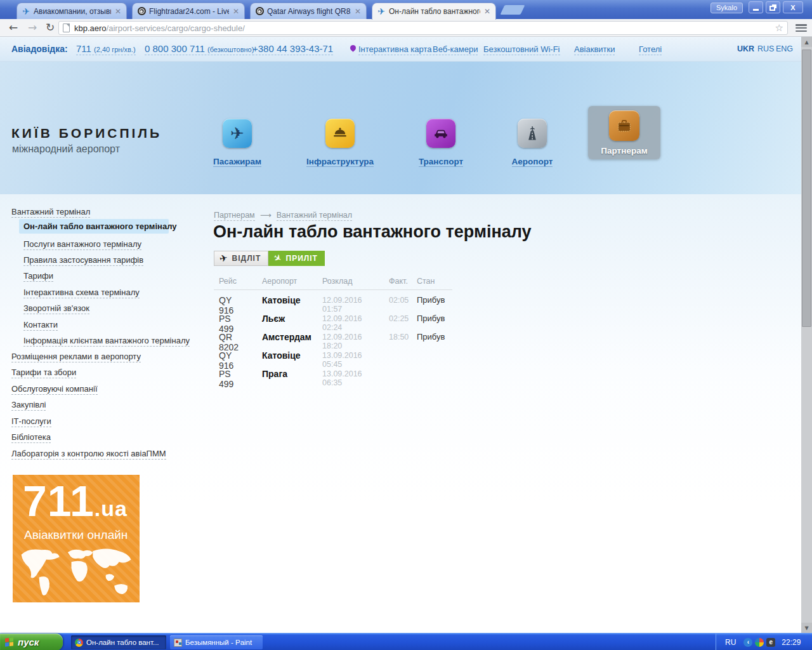  Describe the element at coordinates (76, 357) in the screenshot. I see `sidebar-item-advertising: Розміщення реклами в аеропорту` at that location.